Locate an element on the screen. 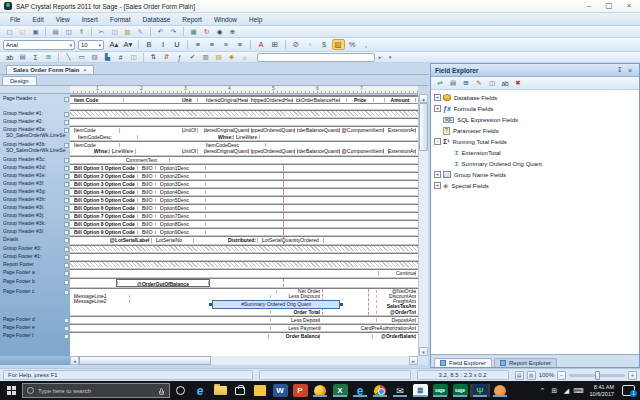 The height and width of the screenshot is (400, 640). insert-box-button: ▭ is located at coordinates (82, 58).